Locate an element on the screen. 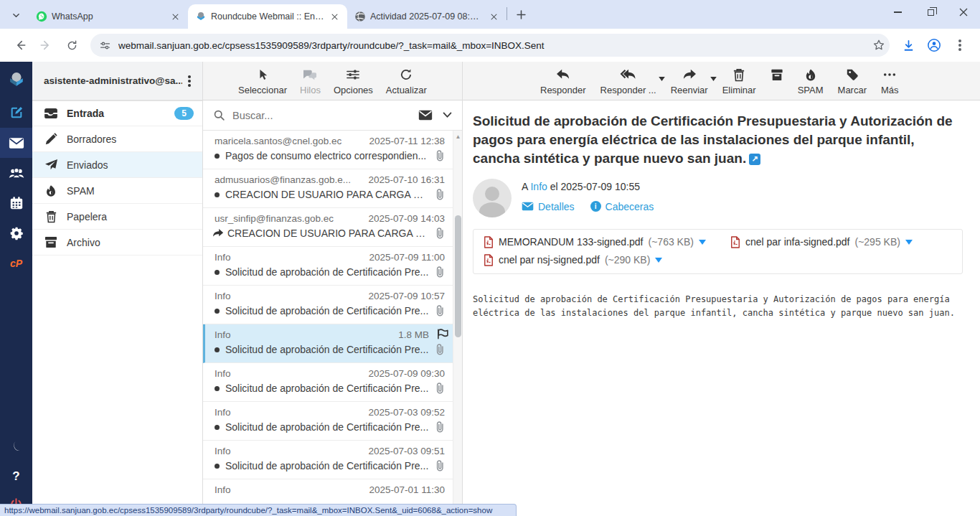 The width and height of the screenshot is (980, 516). search-bar: Buscar... is located at coordinates (333, 116).